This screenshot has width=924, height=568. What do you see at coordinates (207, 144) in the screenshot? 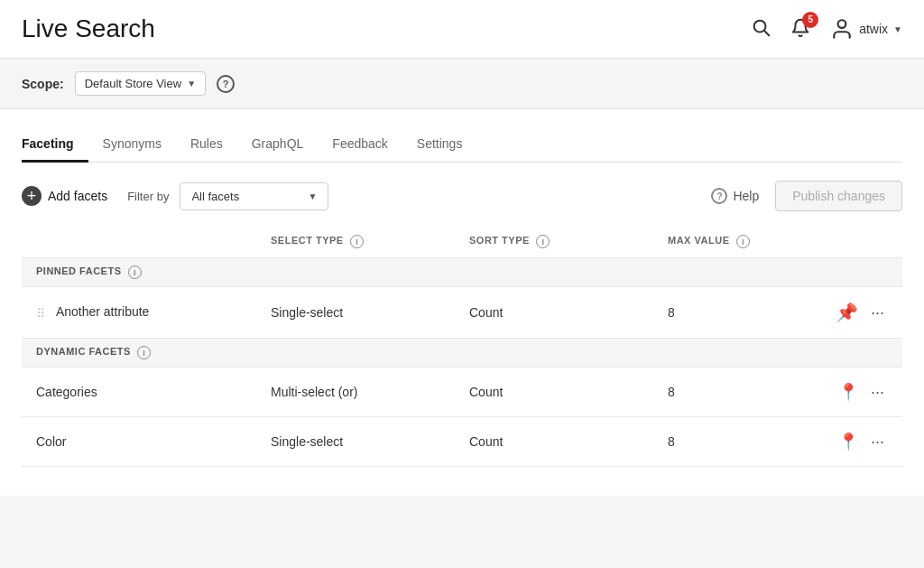
I see `tab-rules: Rules` at bounding box center [207, 144].